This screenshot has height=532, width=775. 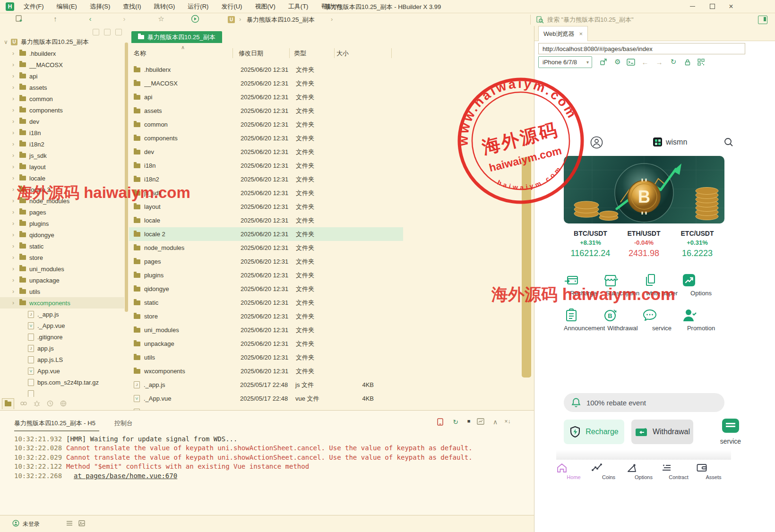 I want to click on grid-withdrawal: B Withdrawal, so click(x=623, y=320).